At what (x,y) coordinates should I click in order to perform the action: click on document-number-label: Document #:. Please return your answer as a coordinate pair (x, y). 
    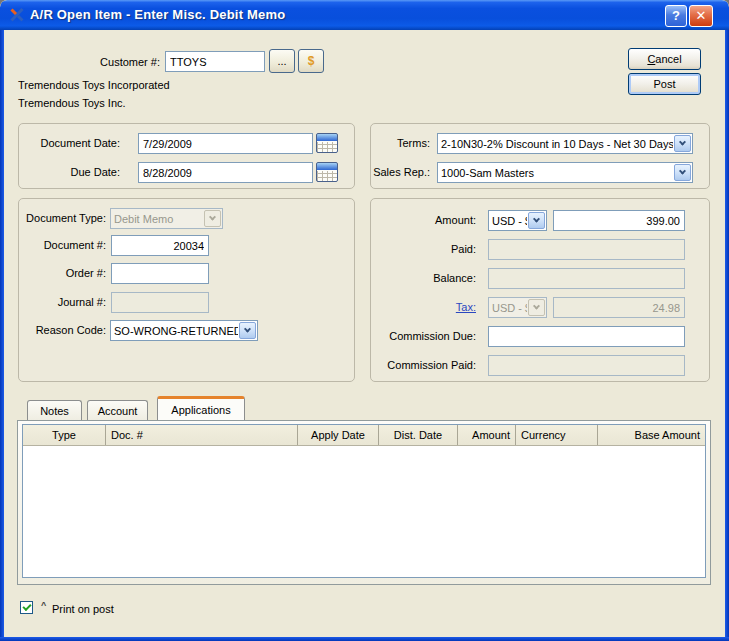
    Looking at the image, I should click on (61, 246).